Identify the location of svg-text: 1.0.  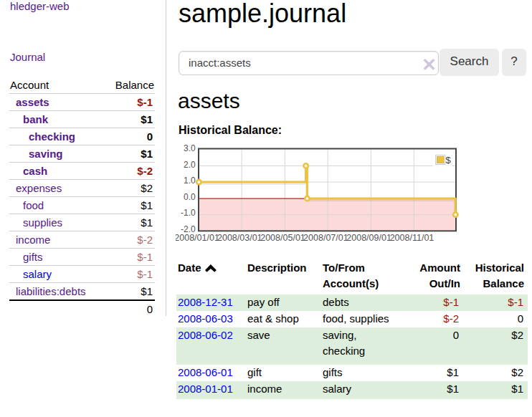
(189, 181).